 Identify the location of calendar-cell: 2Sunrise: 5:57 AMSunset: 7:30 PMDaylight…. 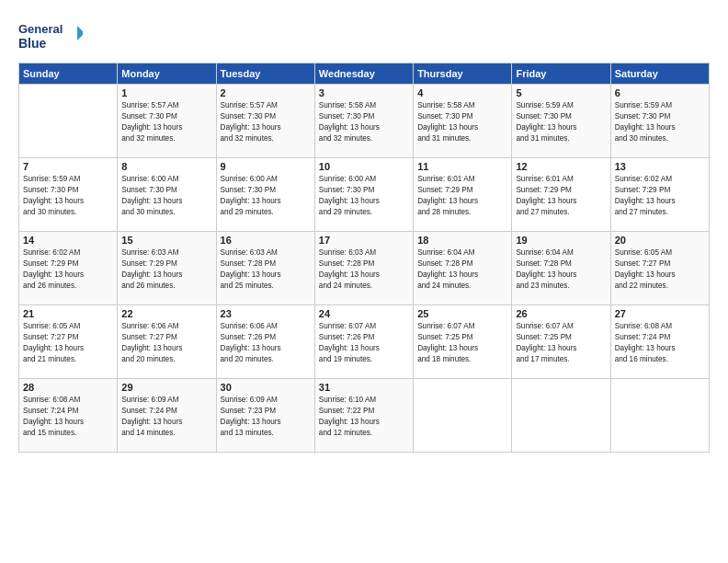
(265, 121).